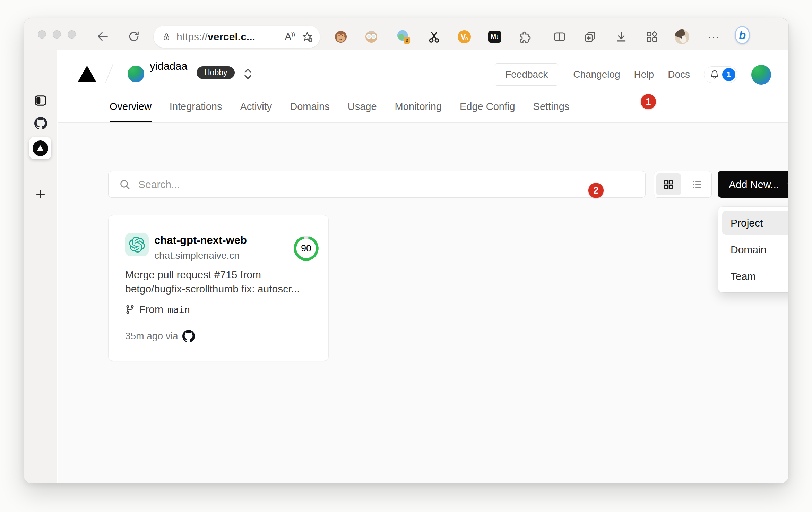  Describe the element at coordinates (729, 75) in the screenshot. I see `notification-count-badge: 1` at that location.